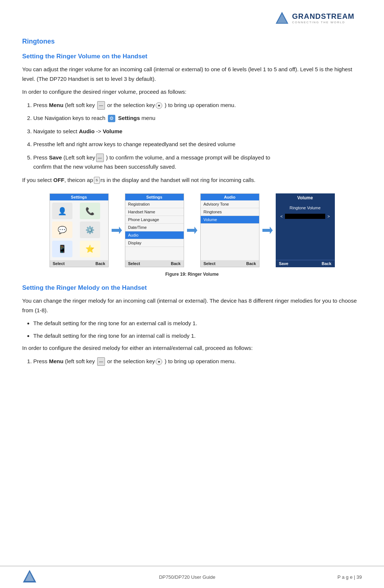 The image size is (384, 588). Describe the element at coordinates (56, 105) in the screenshot. I see `step1-bold: Menu` at that location.